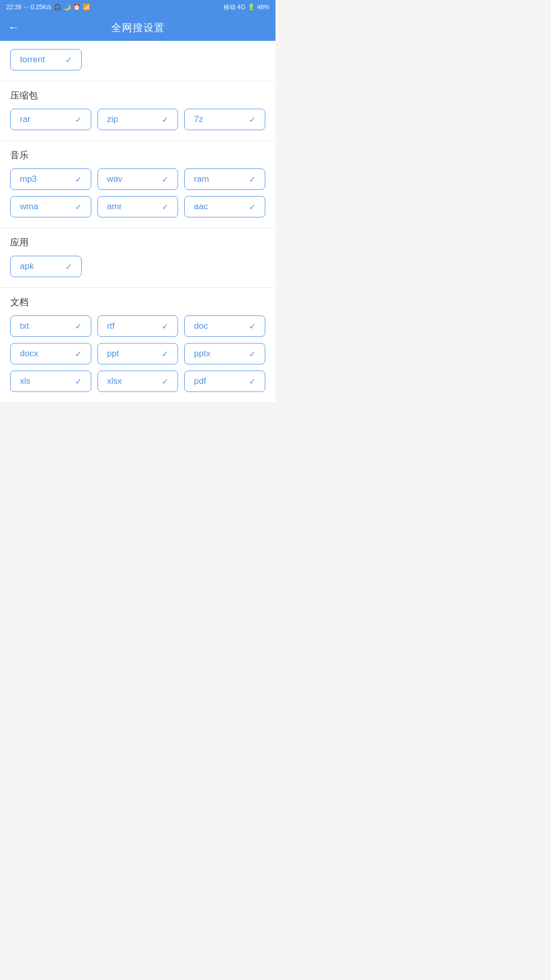 The image size is (551, 980). I want to click on tag-check-zip: ✓, so click(165, 119).